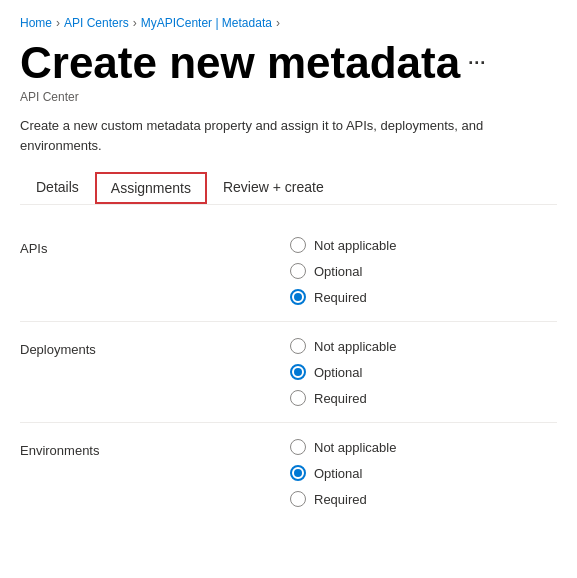 The image size is (577, 578). What do you see at coordinates (343, 473) in the screenshot?
I see `environments-optional: Optional` at bounding box center [343, 473].